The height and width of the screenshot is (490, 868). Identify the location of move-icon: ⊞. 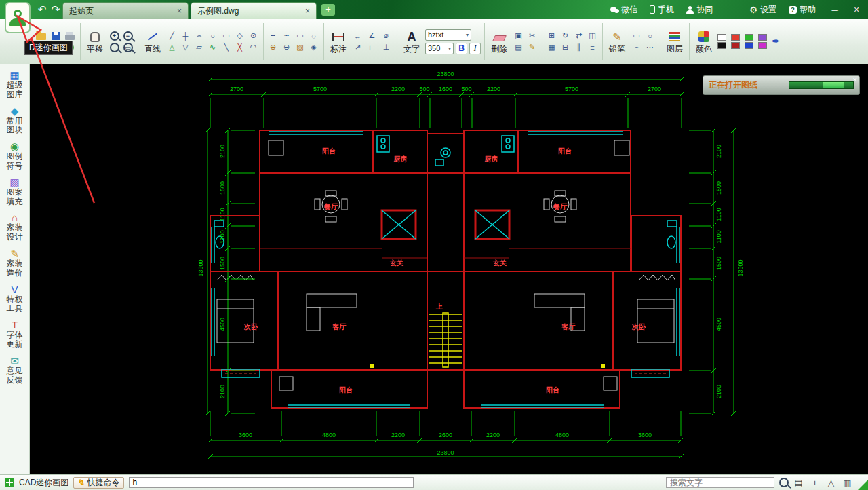
(552, 35).